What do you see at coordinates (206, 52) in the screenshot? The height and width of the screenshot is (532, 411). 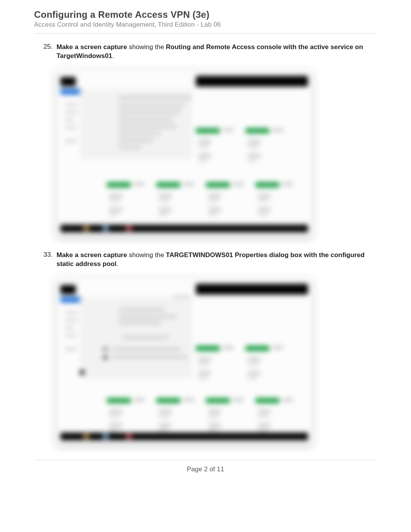 I see `instruction-item: 25. Make a screen capture showing the Ro…` at bounding box center [206, 52].